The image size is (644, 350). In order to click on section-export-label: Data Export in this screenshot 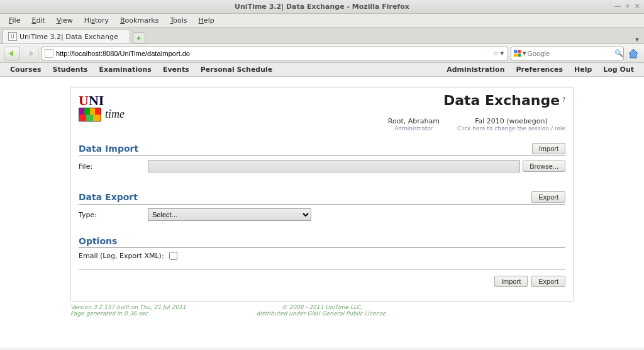, I will do `click(108, 197)`.